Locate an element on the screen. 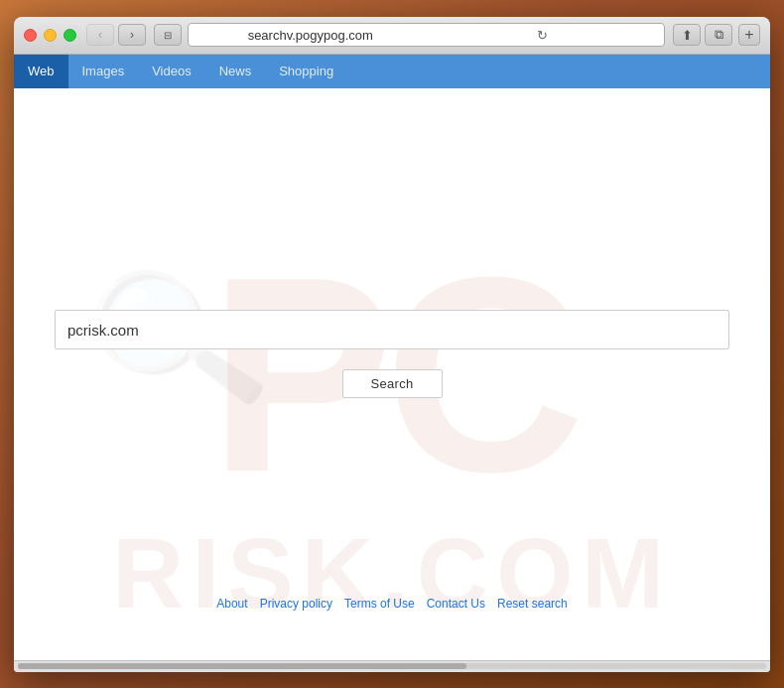  maximize-button is located at coordinates (69, 36).